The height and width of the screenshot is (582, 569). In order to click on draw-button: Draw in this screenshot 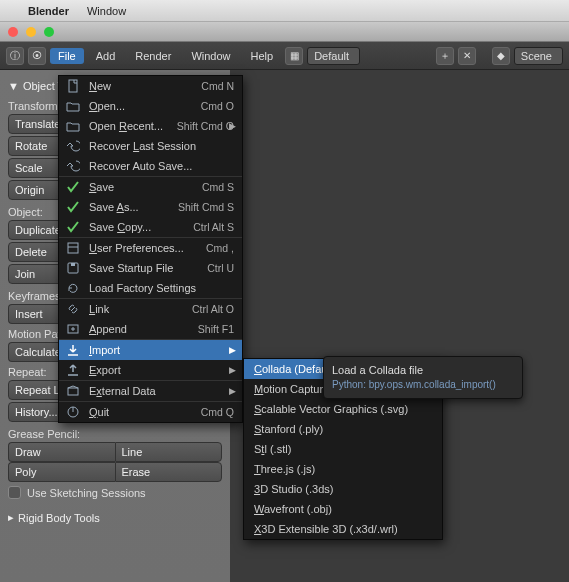, I will do `click(62, 452)`.